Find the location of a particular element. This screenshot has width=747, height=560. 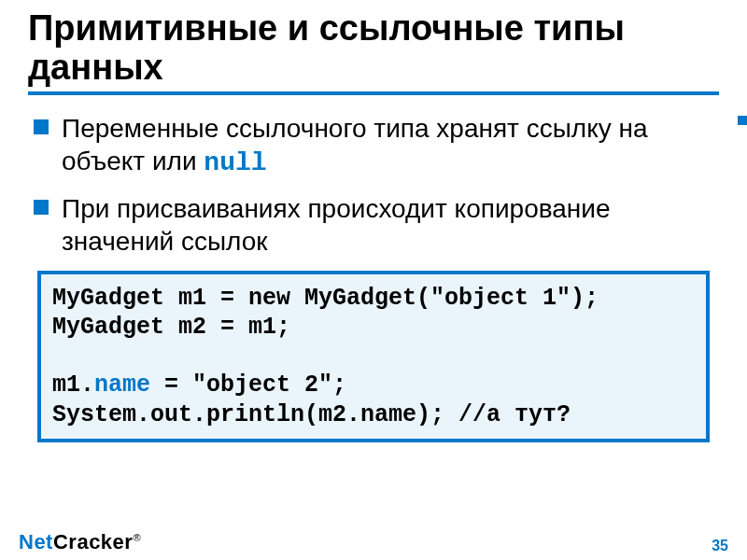

logo-net: Net is located at coordinates (35, 541).